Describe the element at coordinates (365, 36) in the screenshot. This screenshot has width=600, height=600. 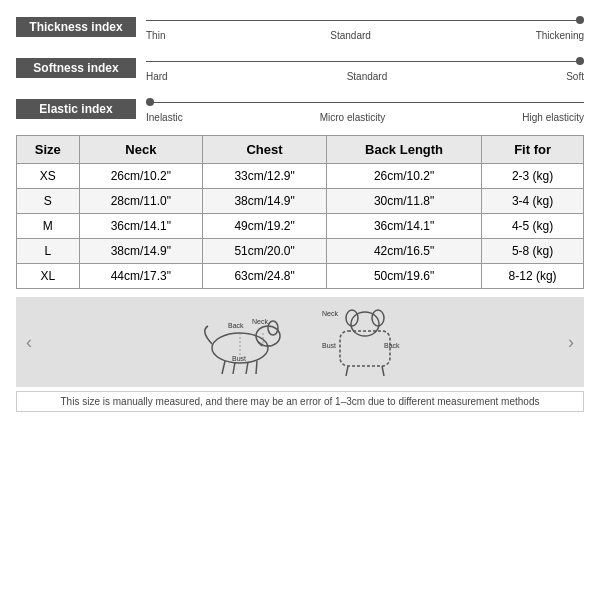
I see `thickness-scale-labels: Thin Standard Thickening` at that location.